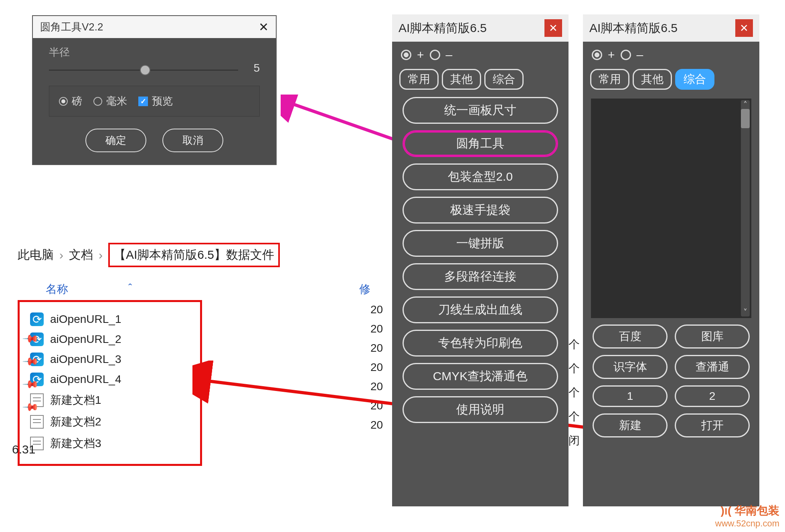 The image size is (785, 532). Describe the element at coordinates (72, 27) in the screenshot. I see `dialog-title: 圆角工具V2.2` at that location.